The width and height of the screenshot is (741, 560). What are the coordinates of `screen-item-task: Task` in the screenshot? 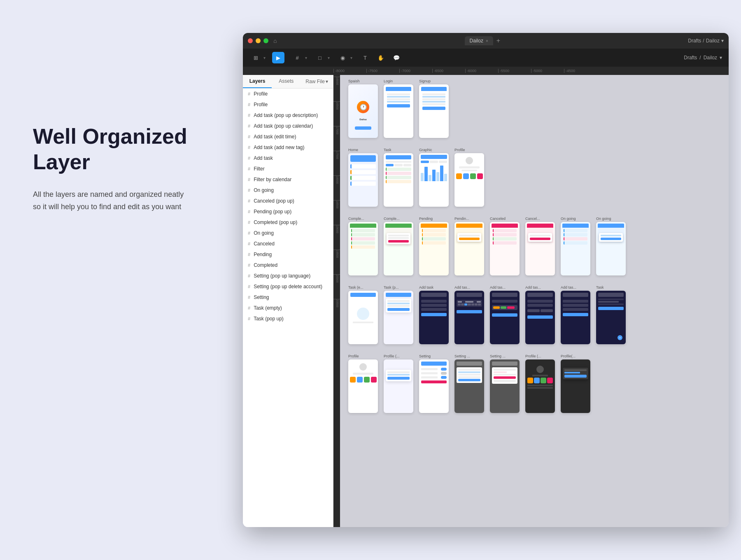 It's located at (398, 177).